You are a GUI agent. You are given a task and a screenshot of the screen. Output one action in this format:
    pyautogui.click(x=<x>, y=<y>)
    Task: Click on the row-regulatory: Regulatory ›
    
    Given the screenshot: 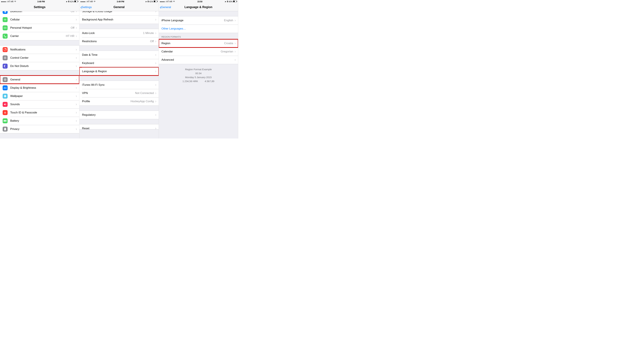 What is the action you would take?
    pyautogui.click(x=119, y=115)
    